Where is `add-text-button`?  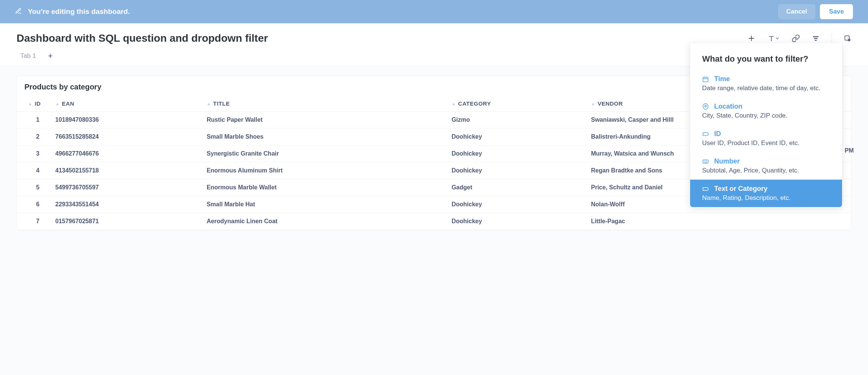
add-text-button is located at coordinates (774, 38).